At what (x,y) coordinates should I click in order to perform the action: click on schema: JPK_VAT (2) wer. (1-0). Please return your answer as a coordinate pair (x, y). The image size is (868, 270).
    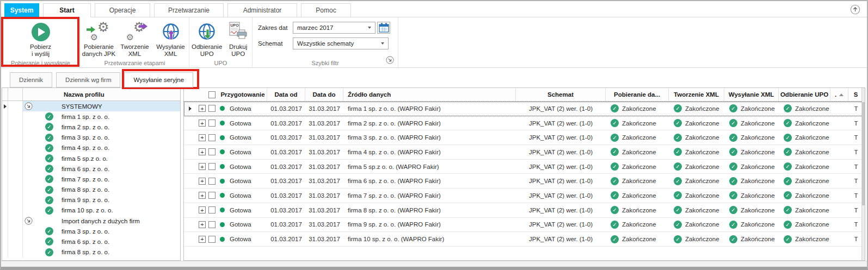
    Looking at the image, I should click on (561, 225).